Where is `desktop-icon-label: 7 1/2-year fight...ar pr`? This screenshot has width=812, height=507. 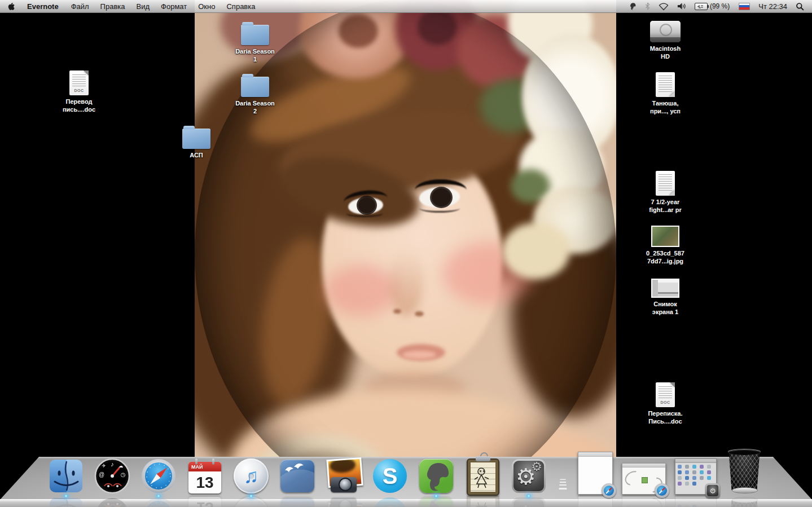
desktop-icon-label: 7 1/2-year fight...ar pr is located at coordinates (665, 206).